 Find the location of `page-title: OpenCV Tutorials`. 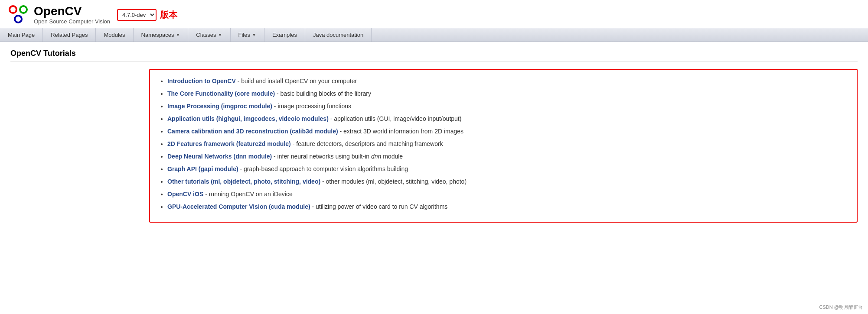

page-title: OpenCV Tutorials is located at coordinates (434, 55).